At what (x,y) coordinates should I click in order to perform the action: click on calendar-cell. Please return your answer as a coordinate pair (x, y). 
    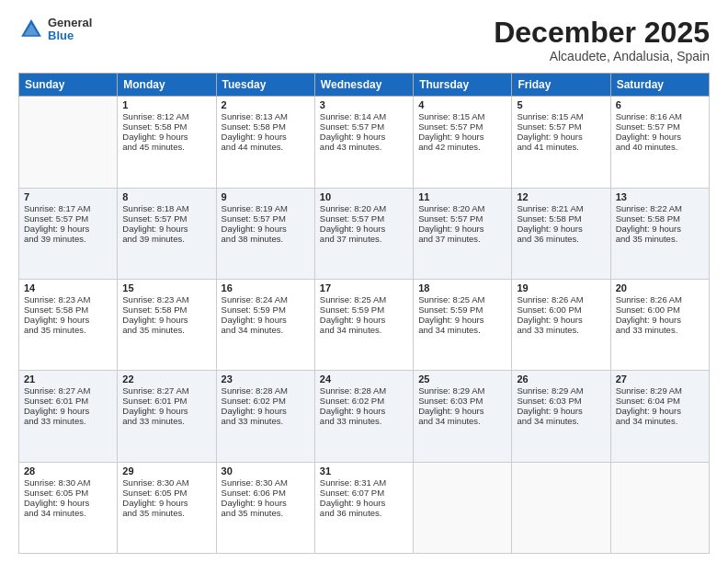
    Looking at the image, I should click on (68, 142).